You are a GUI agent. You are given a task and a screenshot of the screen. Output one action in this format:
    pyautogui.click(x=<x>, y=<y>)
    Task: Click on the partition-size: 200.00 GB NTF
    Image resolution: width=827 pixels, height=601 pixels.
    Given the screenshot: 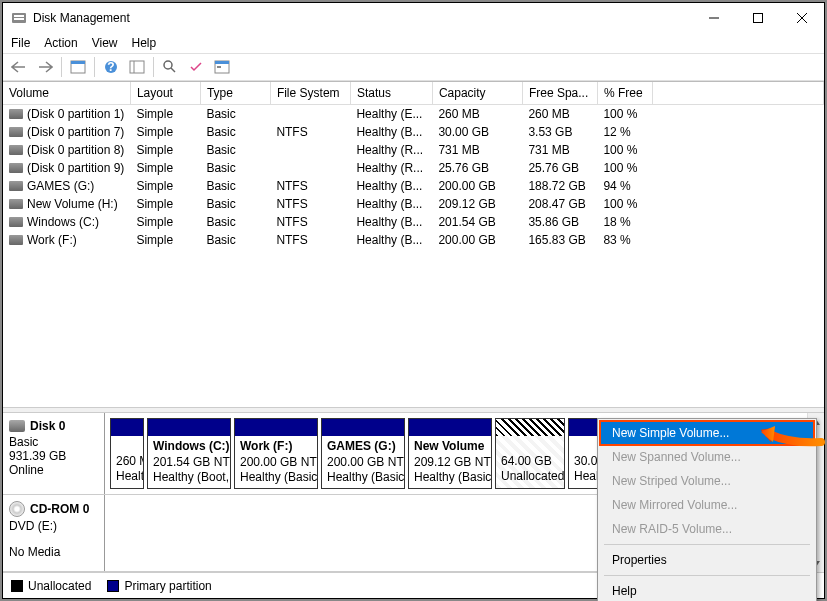 What is the action you would take?
    pyautogui.click(x=366, y=462)
    